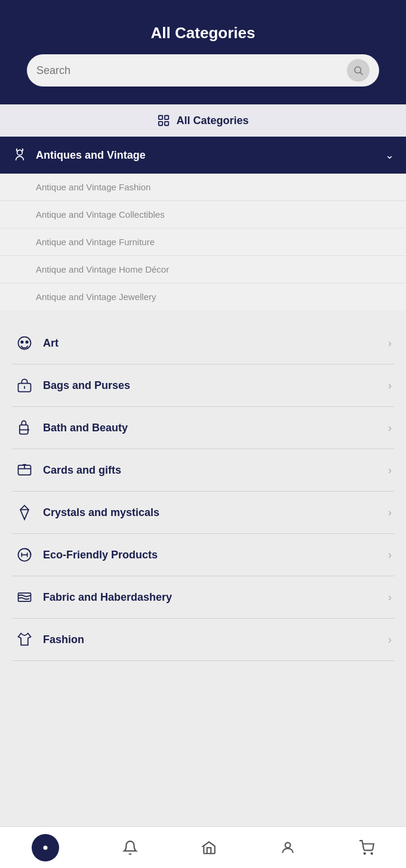 The image size is (406, 868). Describe the element at coordinates (45, 848) in the screenshot. I see `nav-logo-button` at that location.